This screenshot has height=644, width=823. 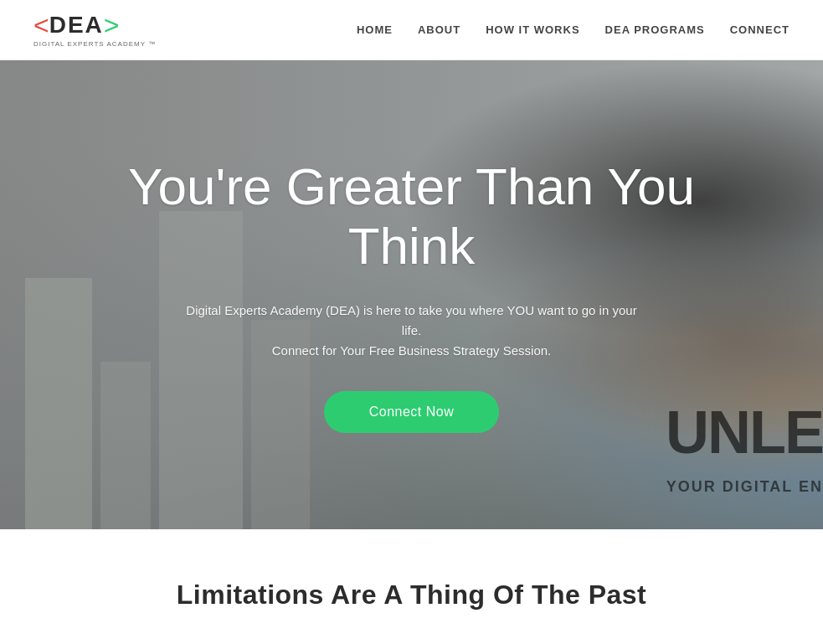 What do you see at coordinates (532, 30) in the screenshot?
I see `nav-how-it-works: HOW IT WORKS` at bounding box center [532, 30].